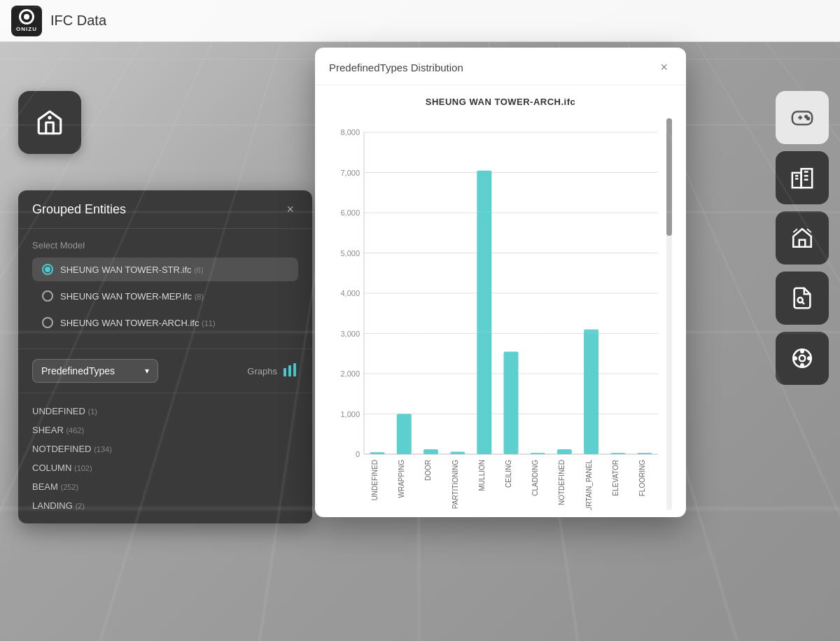 Image resolution: width=840 pixels, height=641 pixels. What do you see at coordinates (50, 122) in the screenshot?
I see `home-button` at bounding box center [50, 122].